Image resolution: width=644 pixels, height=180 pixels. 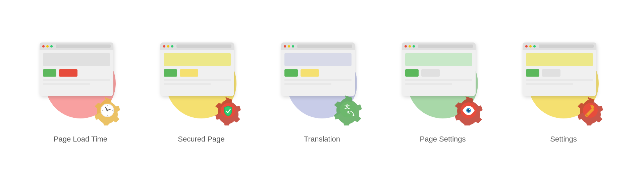 What do you see at coordinates (443, 139) in the screenshot?
I see `label-page-settings: Page Settings` at bounding box center [443, 139].